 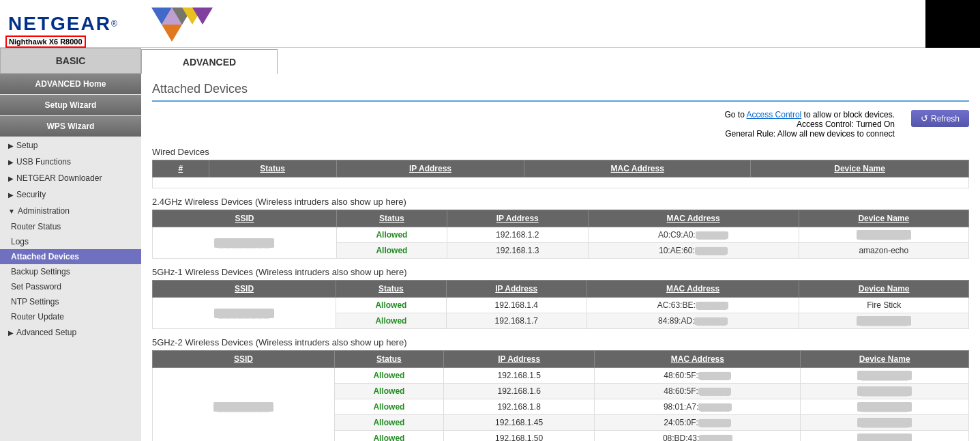 I want to click on cell-device-name: amazon-echo, so click(x=884, y=251).